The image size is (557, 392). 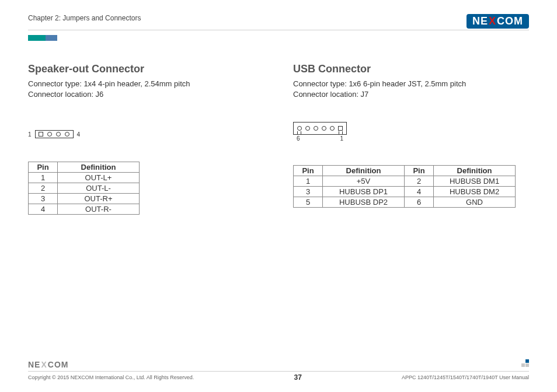 What do you see at coordinates (146, 84) in the screenshot?
I see `speaker-type: Connector type: 1x4 4-pin header, 2.54mm…` at bounding box center [146, 84].